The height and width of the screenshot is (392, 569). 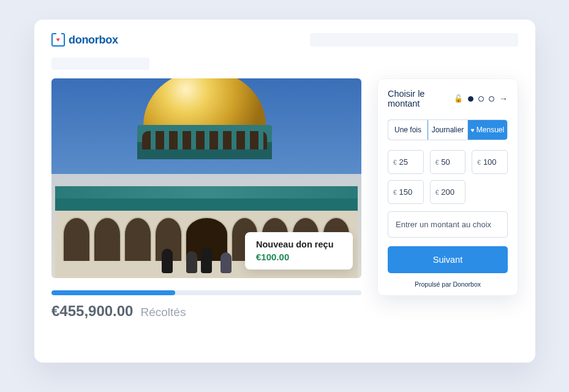 I want to click on amount-option-50: €50, so click(x=448, y=162).